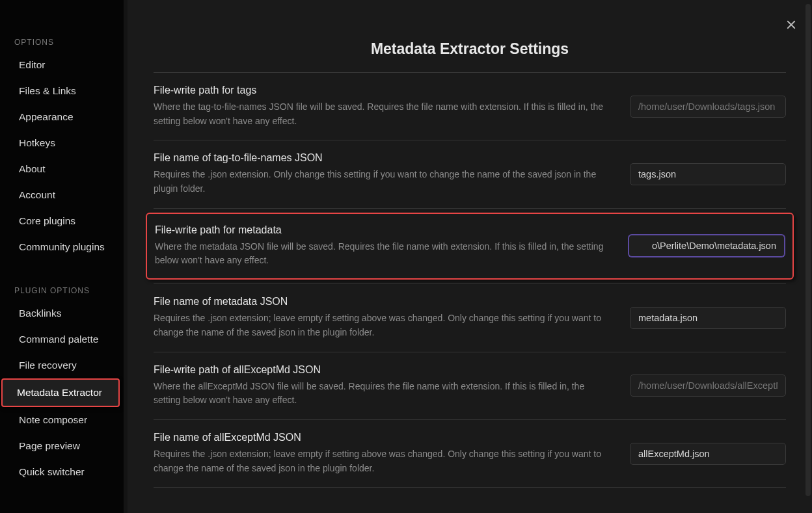 The width and height of the screenshot is (812, 513). What do you see at coordinates (62, 247) in the screenshot?
I see `sidebar-item-community-plugins: Community plugins` at bounding box center [62, 247].